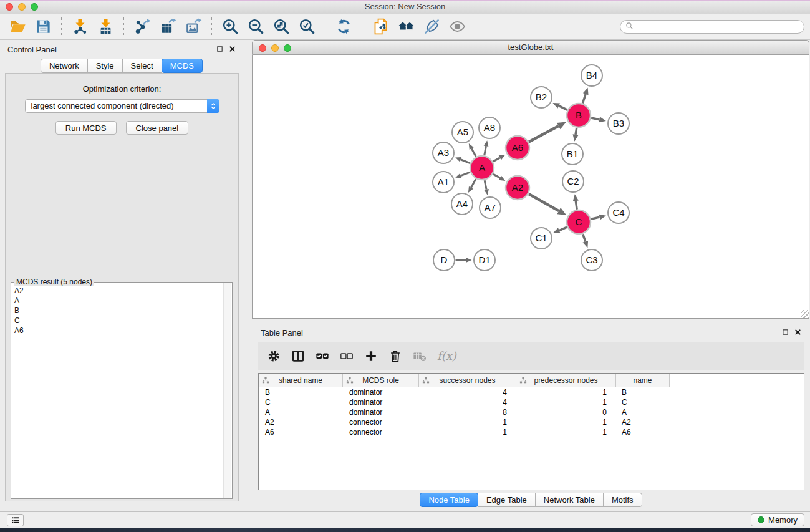 Image resolution: width=810 pixels, height=532 pixels. I want to click on graph-edge-C-C2, so click(576, 201).